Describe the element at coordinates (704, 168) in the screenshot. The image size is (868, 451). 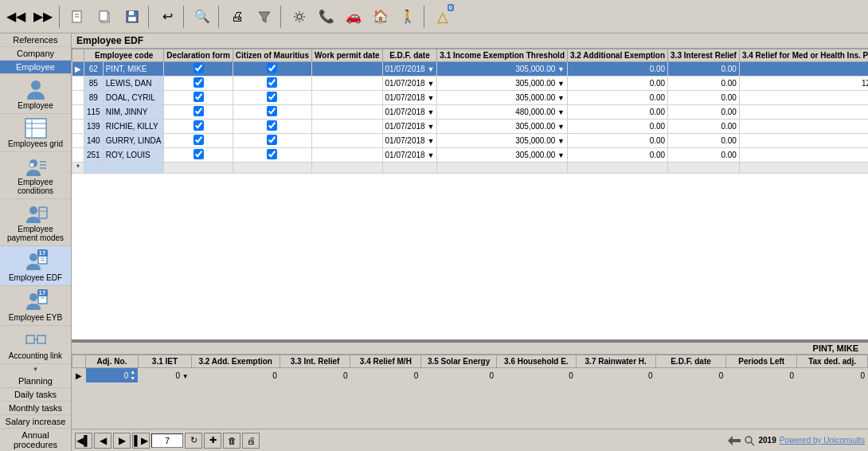
I see `interest-relief-cell` at that location.